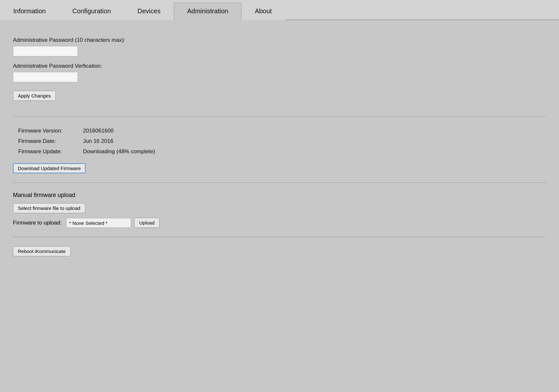 The width and height of the screenshot is (559, 392). I want to click on verification-label: Administrative Password Verfication:, so click(280, 66).